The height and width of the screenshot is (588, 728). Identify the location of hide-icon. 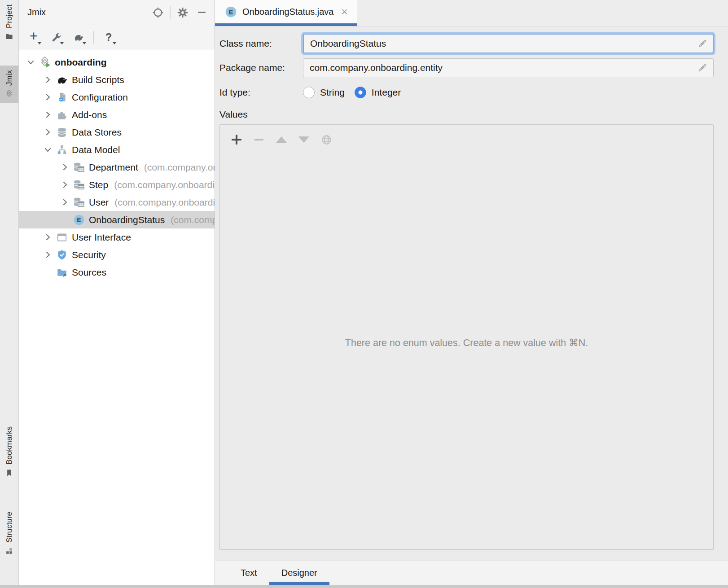
(202, 13).